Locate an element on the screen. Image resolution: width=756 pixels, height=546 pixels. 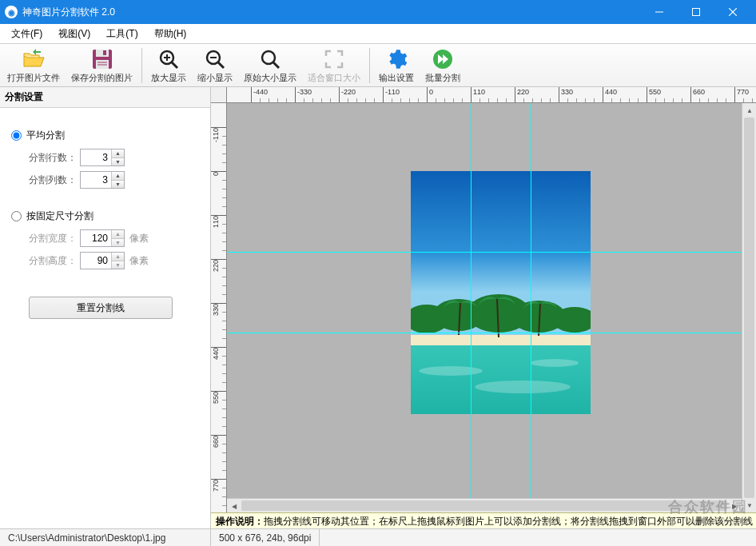
ruler-corner is located at coordinates (219, 95).